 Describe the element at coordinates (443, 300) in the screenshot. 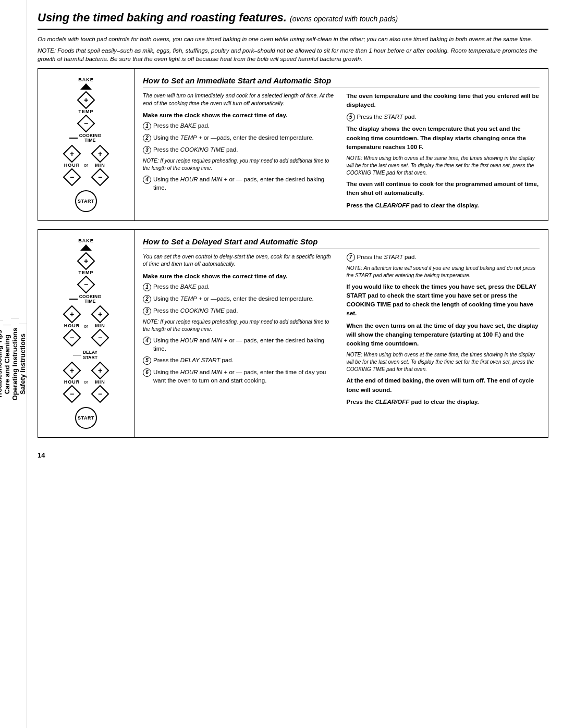

I see `section2-check: If you would like to check the times you…` at that location.